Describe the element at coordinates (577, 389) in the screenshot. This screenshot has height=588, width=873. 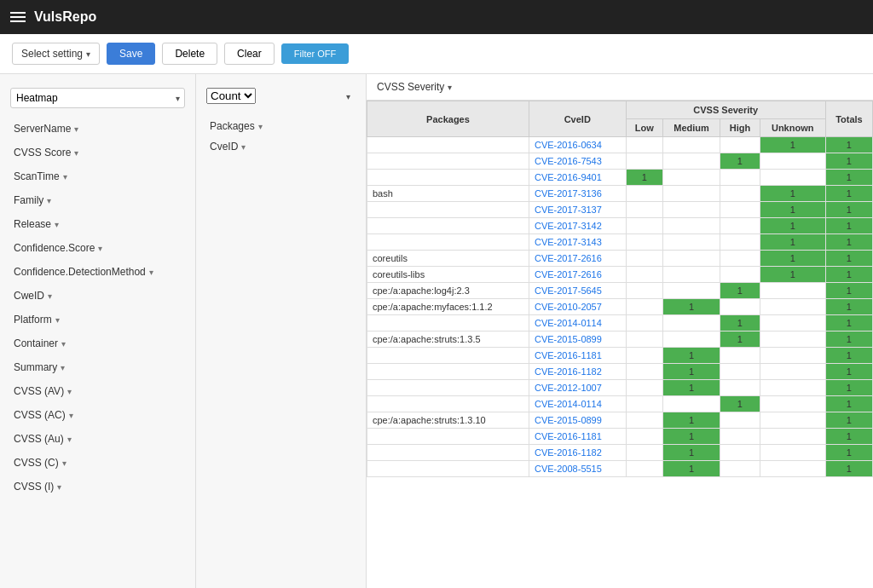
I see `cell-cveid: CVE-2012-1007` at that location.